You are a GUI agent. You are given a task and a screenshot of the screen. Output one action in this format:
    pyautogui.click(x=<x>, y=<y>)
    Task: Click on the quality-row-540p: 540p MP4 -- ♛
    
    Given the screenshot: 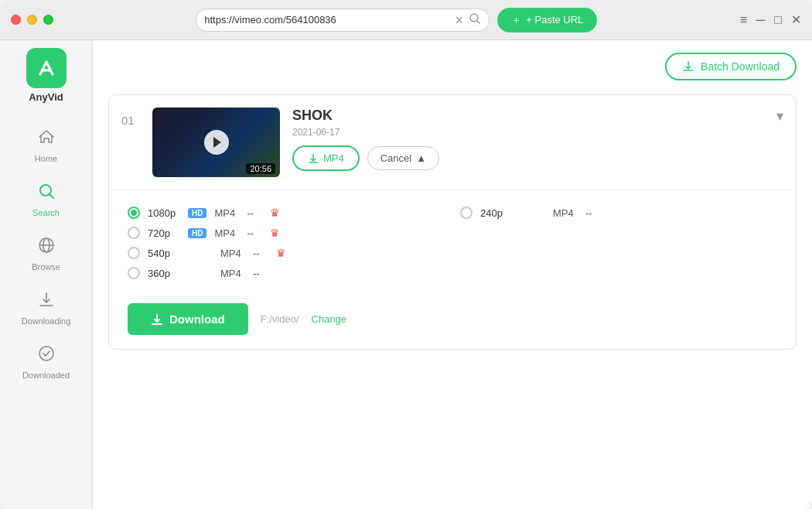 What is the action you would take?
    pyautogui.click(x=286, y=253)
    